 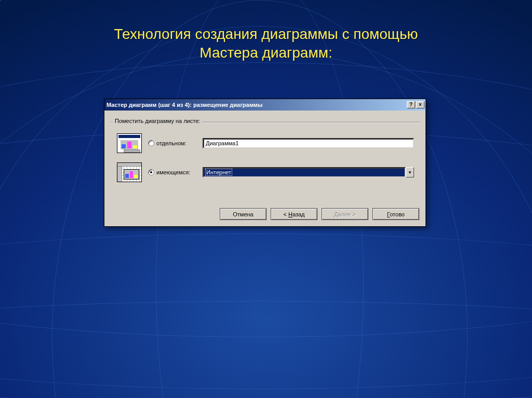 I want to click on next-button: Далее >, so click(x=345, y=214).